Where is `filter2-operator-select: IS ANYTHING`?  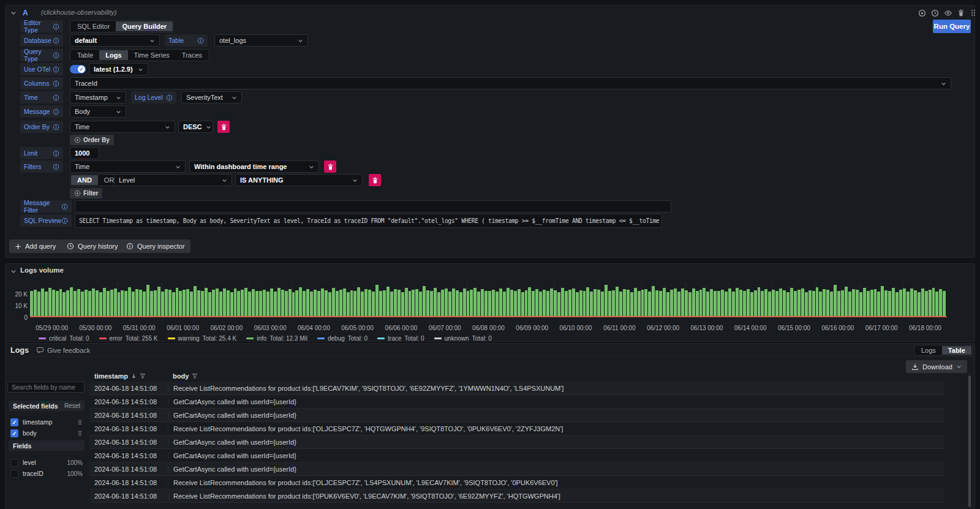 filter2-operator-select: IS ANYTHING is located at coordinates (299, 180).